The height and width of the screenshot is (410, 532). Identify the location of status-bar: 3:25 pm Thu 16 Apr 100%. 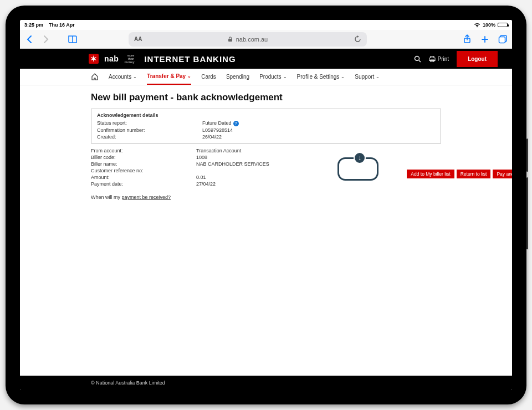
(266, 25).